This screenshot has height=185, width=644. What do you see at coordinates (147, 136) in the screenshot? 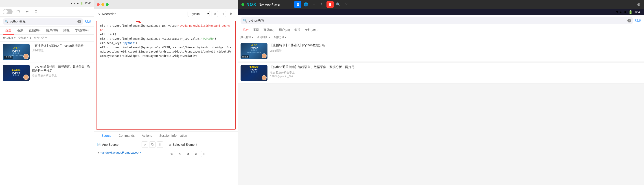
I see `tab-actions: Actions` at bounding box center [147, 136].